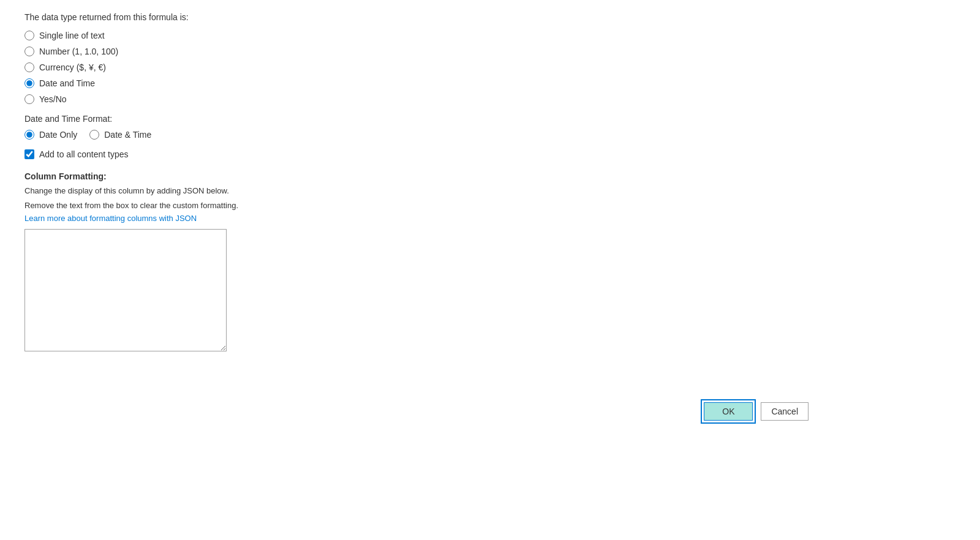 This screenshot has height=540, width=980. Describe the element at coordinates (51, 135) in the screenshot. I see `radio-item-date-only: Date Only` at that location.